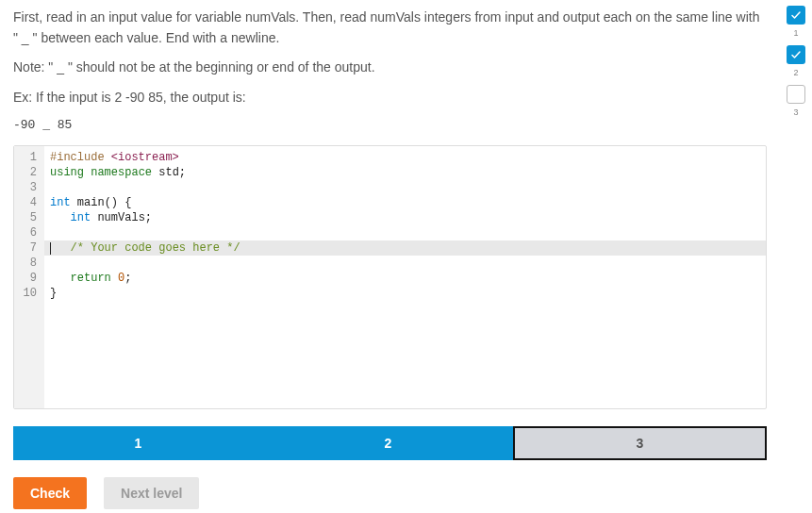  I want to click on progress-label: 1, so click(796, 33).